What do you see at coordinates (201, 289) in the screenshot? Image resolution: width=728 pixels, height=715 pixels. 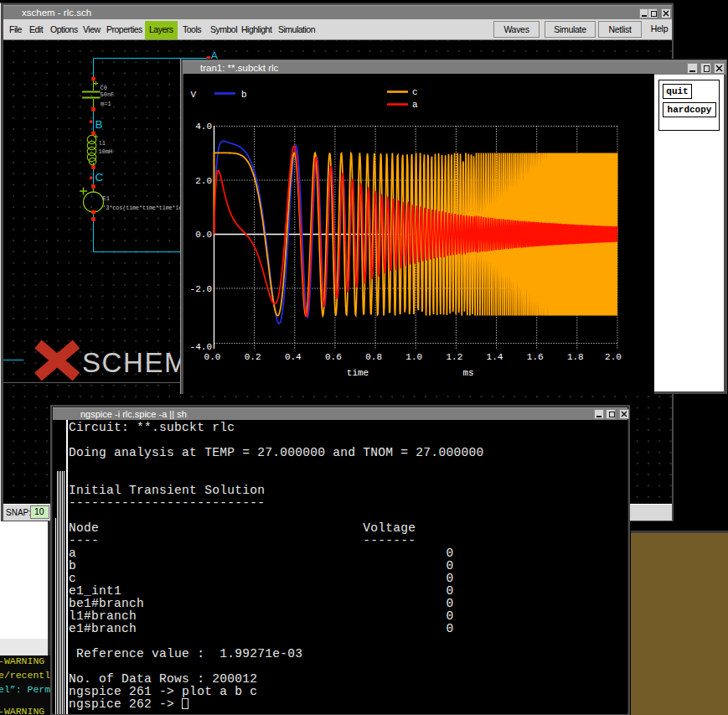 I see `svg-text: -2.0` at bounding box center [201, 289].